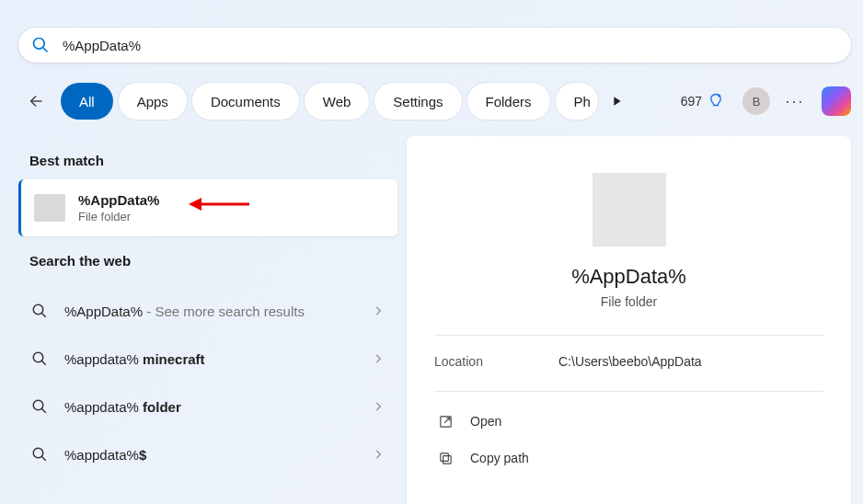 The height and width of the screenshot is (504, 863). I want to click on location-row: Location C:\Users\beebo\AppData, so click(629, 361).